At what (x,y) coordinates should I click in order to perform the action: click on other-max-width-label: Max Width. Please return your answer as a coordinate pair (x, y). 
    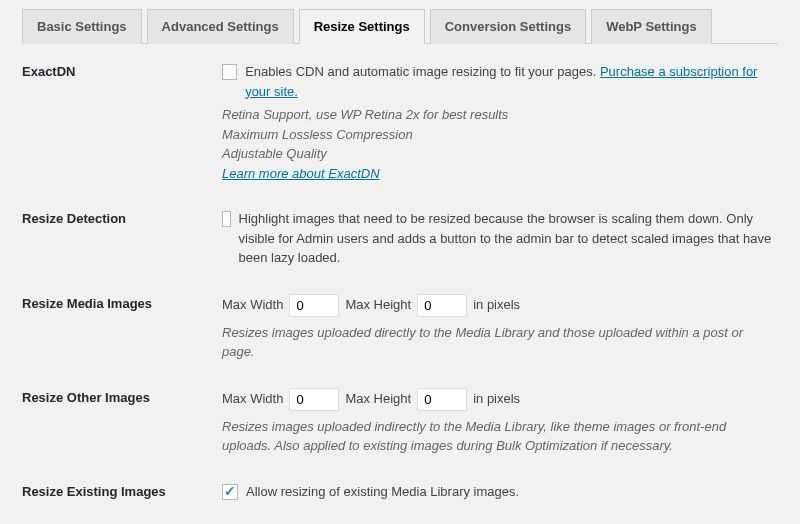
    Looking at the image, I should click on (252, 399).